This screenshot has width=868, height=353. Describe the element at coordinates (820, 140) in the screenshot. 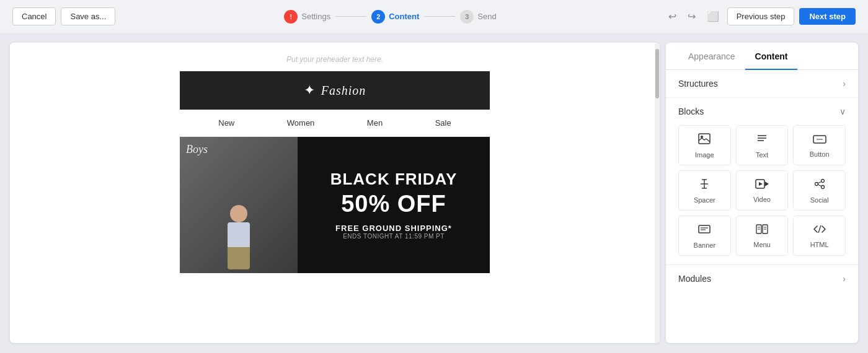

I see `button-icon` at that location.